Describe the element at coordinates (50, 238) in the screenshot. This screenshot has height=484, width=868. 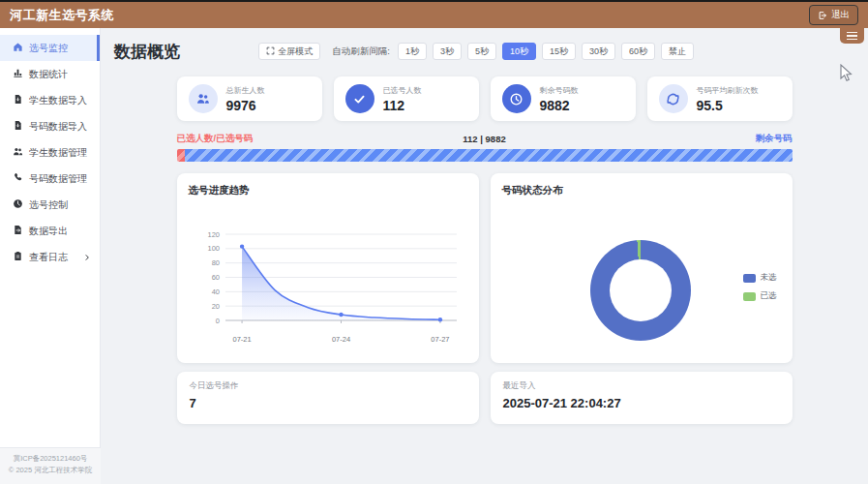
I see `sidebar-menu: 选号监控 数据统计 学生数据导入 号码数据导入 学生数据管理` at that location.